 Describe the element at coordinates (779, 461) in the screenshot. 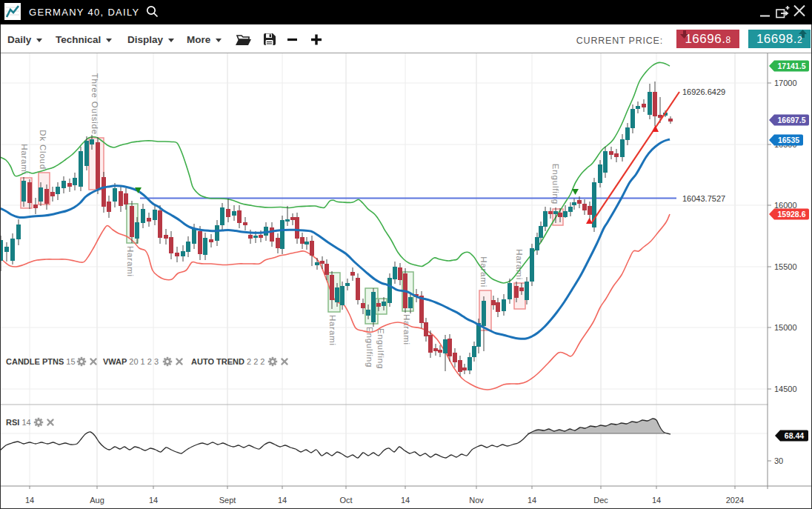

I see `svg-text: 30` at that location.